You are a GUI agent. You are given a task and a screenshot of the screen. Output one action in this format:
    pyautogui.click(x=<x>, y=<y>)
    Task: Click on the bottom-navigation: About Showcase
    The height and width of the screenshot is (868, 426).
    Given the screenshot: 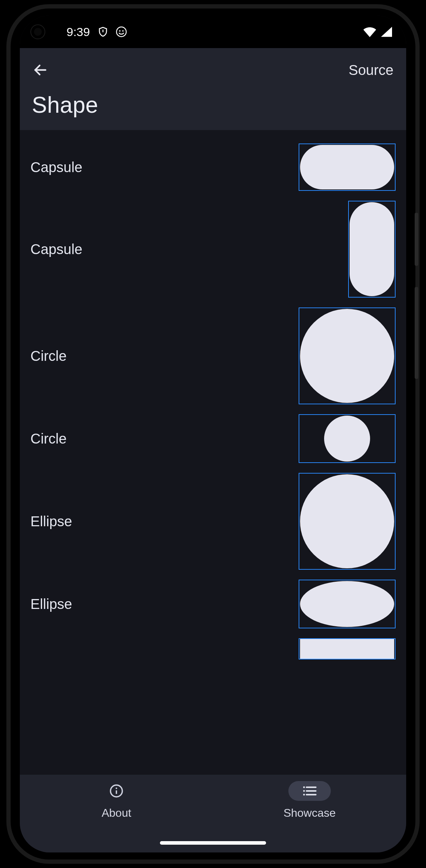 What is the action you would take?
    pyautogui.click(x=213, y=814)
    